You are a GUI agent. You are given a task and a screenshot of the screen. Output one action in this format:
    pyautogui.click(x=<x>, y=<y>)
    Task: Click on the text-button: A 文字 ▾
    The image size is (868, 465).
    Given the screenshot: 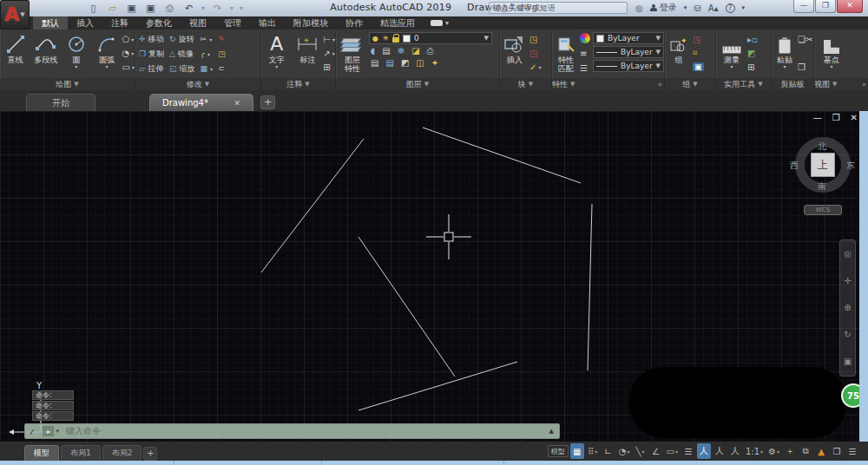 What is the action you would take?
    pyautogui.click(x=277, y=50)
    